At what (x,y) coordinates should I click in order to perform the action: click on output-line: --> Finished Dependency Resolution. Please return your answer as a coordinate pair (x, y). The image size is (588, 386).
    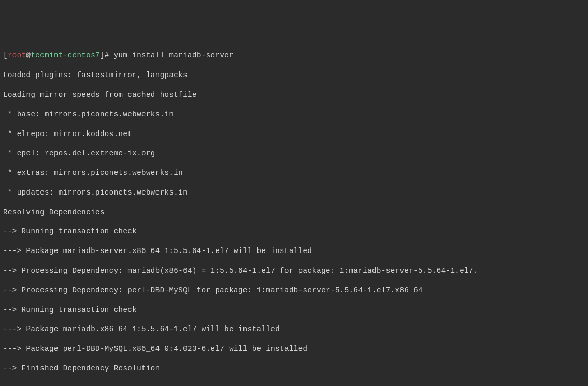
    Looking at the image, I should click on (294, 368).